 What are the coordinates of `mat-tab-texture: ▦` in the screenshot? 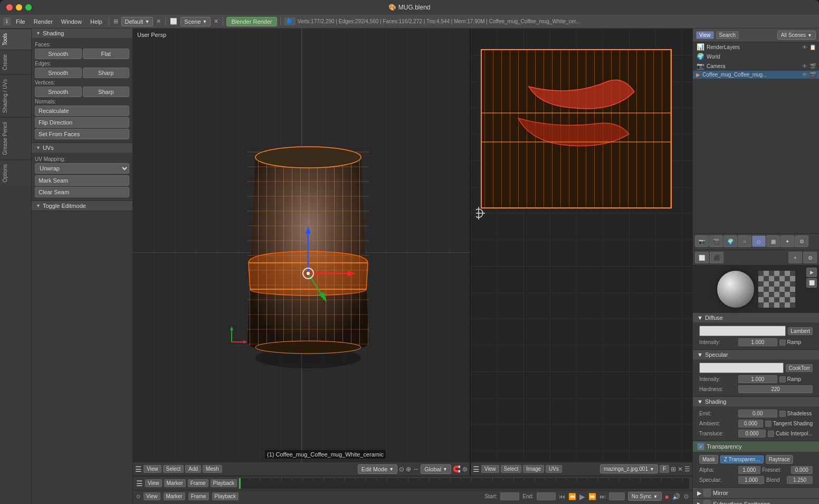 It's located at (773, 241).